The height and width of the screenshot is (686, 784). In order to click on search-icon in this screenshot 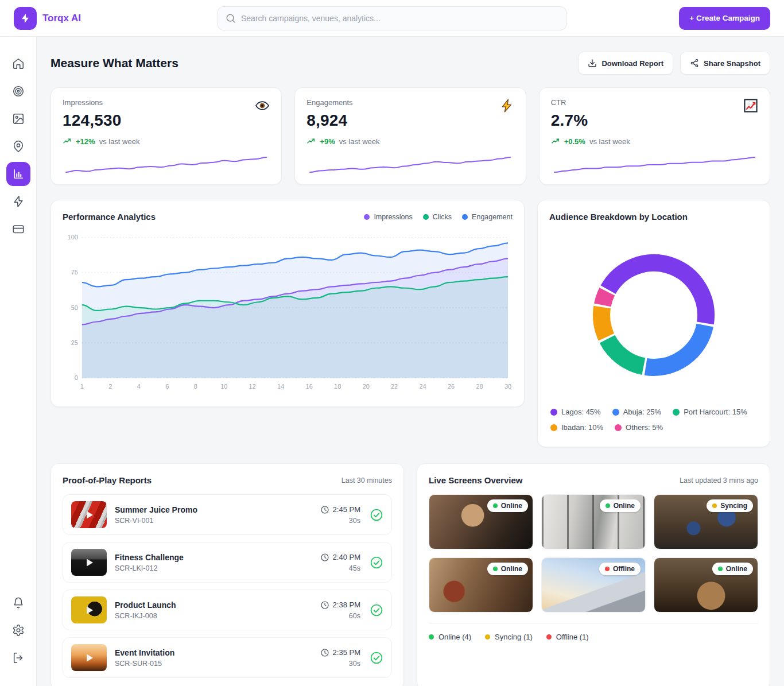, I will do `click(231, 18)`.